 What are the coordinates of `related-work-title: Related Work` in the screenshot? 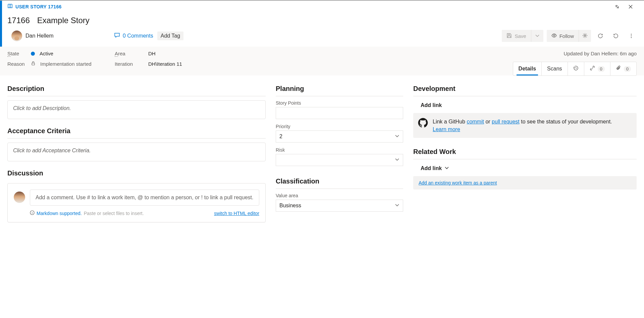 It's located at (525, 152).